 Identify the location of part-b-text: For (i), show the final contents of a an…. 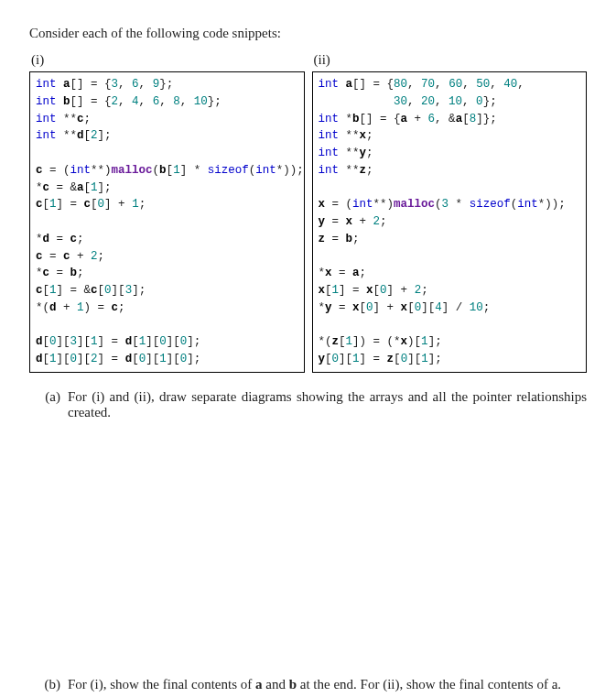
(328, 685).